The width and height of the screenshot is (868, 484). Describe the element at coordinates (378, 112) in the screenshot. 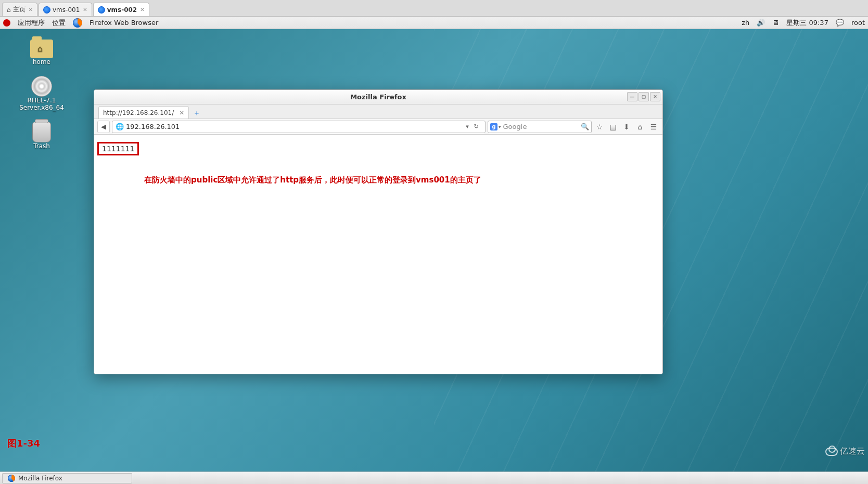

I see `firefox-tabstrip: http://192.168.26.101/ ✕ ＋` at that location.